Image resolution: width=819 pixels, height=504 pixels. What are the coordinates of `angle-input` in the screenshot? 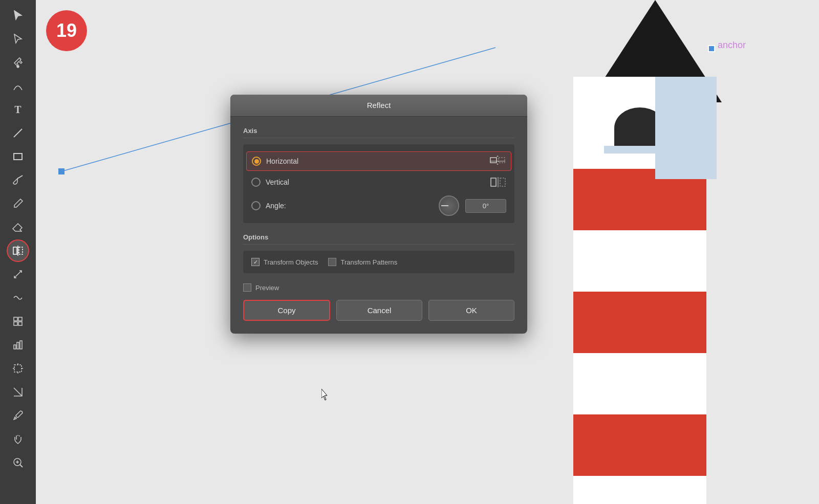 It's located at (486, 206).